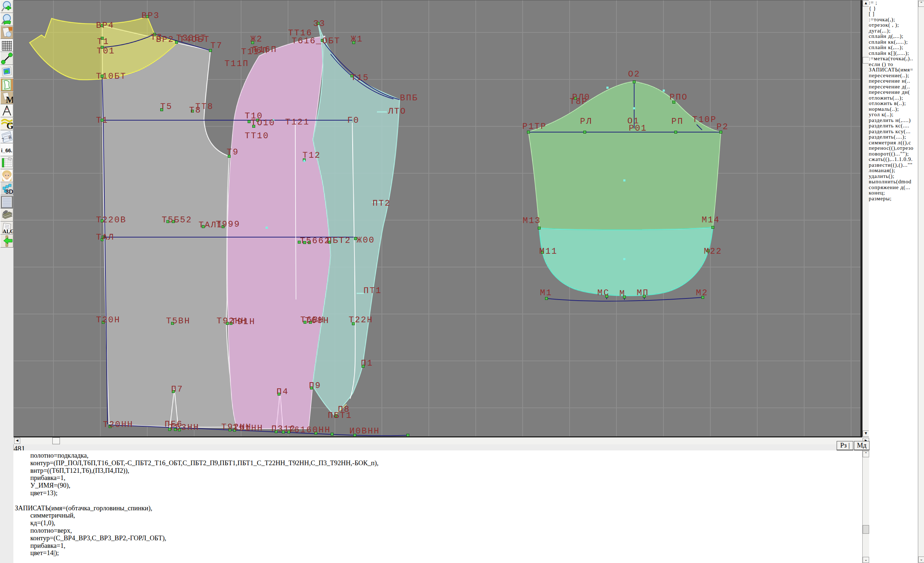 Image resolution: width=924 pixels, height=563 pixels. What do you see at coordinates (702, 293) in the screenshot?
I see `svg-text: М2` at bounding box center [702, 293].